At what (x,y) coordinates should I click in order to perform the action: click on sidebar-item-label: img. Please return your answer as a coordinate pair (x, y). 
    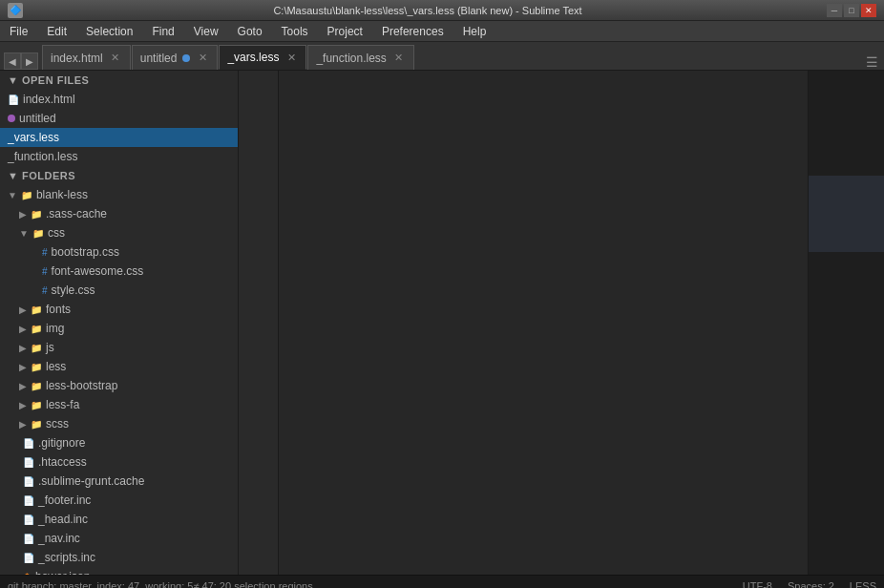
    Looking at the image, I should click on (55, 328).